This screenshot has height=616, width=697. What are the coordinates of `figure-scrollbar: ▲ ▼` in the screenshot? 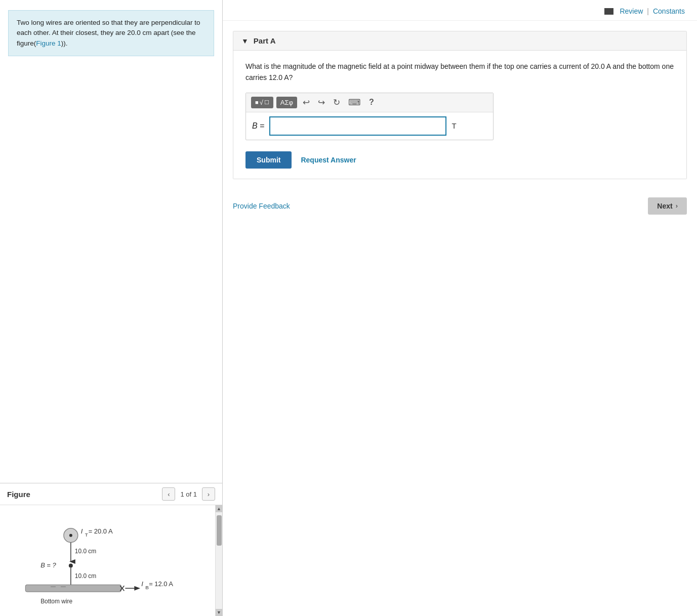 It's located at (219, 561).